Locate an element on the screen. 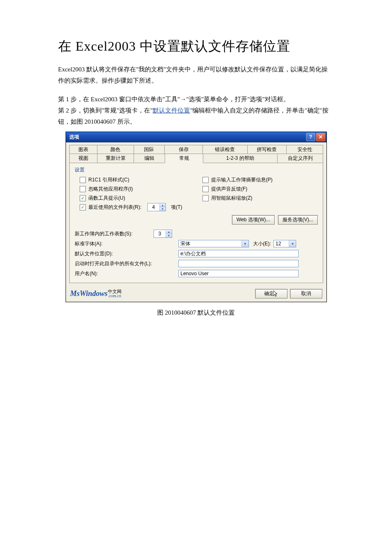 The height and width of the screenshot is (555, 392). default-path-input is located at coordinates (239, 254).